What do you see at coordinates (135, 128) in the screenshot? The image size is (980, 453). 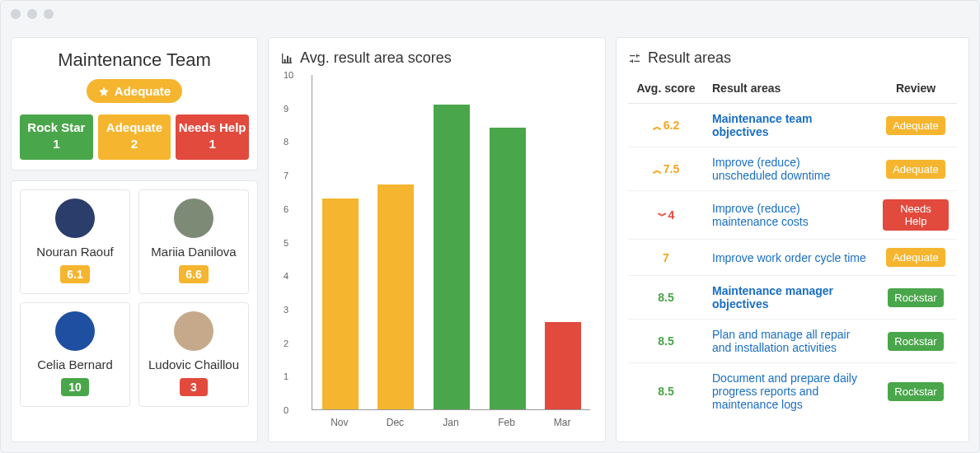 I see `summary-label: Adequate` at bounding box center [135, 128].